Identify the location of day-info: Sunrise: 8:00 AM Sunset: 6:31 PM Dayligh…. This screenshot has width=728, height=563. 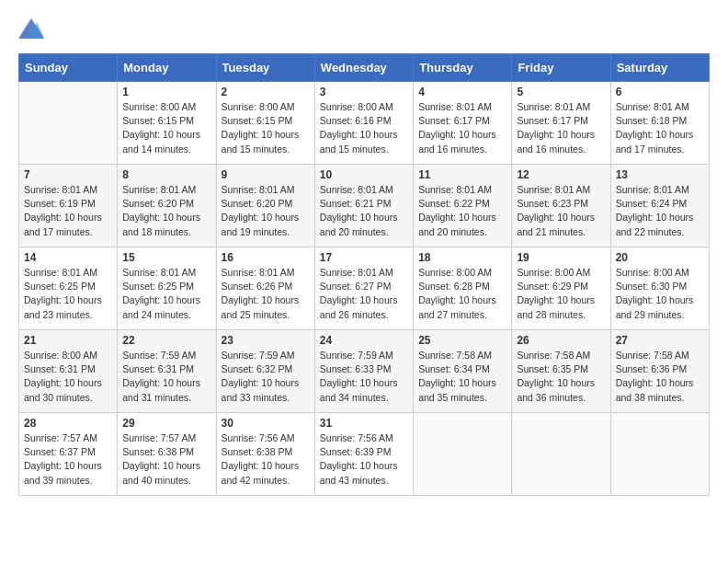
(68, 377).